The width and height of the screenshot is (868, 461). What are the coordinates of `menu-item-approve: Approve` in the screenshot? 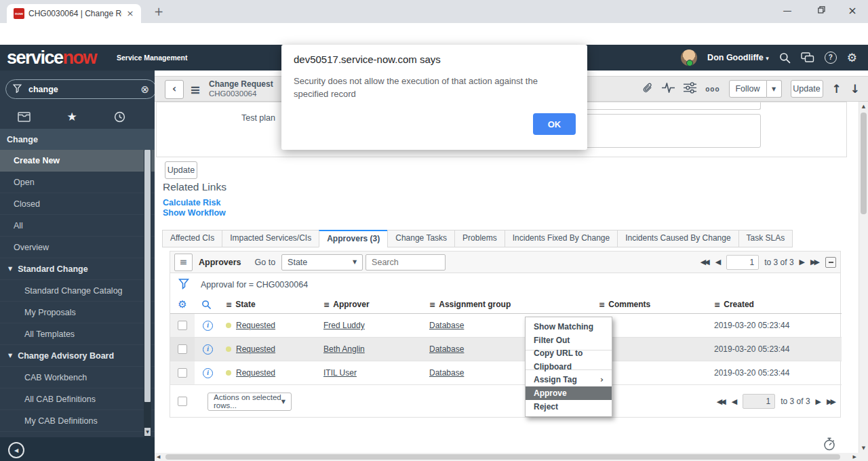 It's located at (568, 393).